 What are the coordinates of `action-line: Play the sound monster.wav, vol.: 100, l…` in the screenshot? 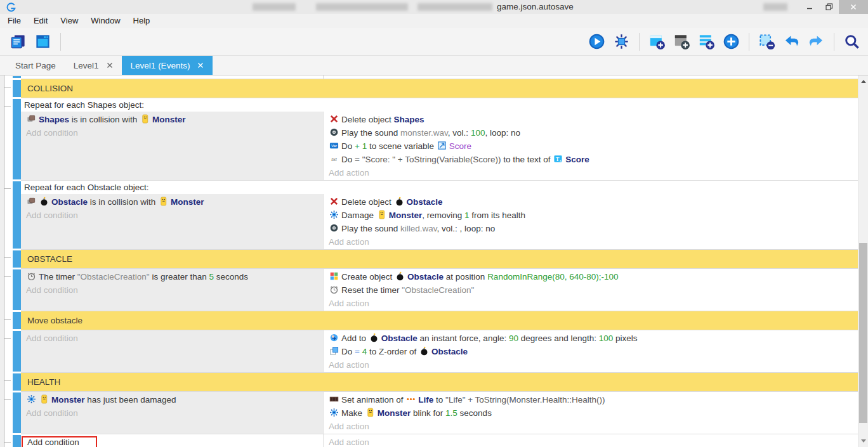 It's located at (591, 133).